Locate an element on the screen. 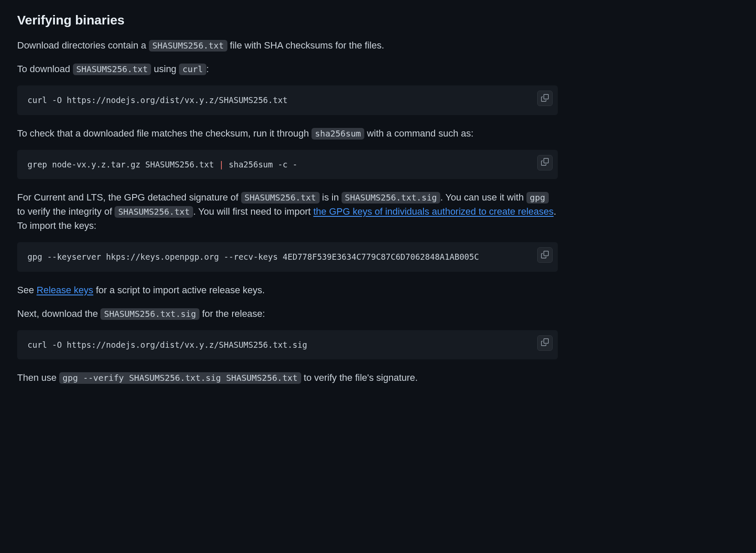 This screenshot has width=756, height=553. link-release-keys: Release keys is located at coordinates (65, 290).